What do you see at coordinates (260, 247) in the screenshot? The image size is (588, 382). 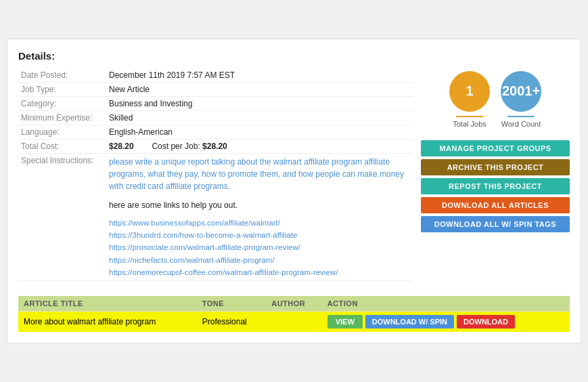 I see `link-3: https://prosociate.com/walmart-affiliate…` at bounding box center [260, 247].